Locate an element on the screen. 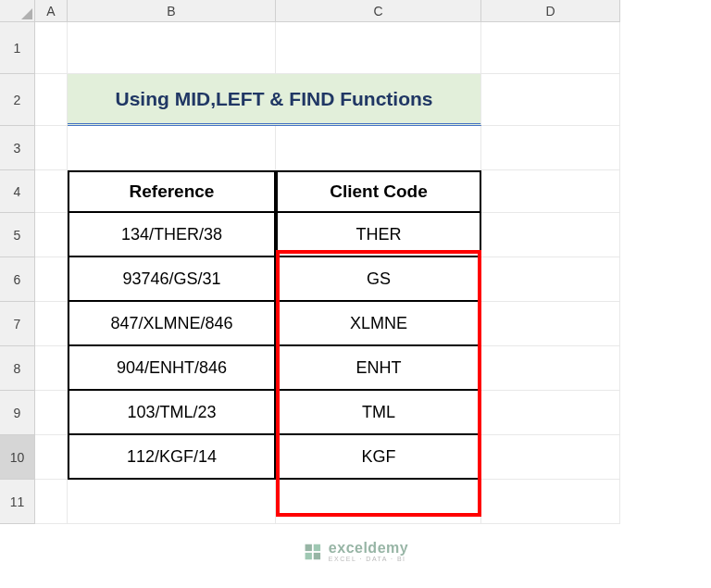  table-row-1-code: GS is located at coordinates (379, 280).